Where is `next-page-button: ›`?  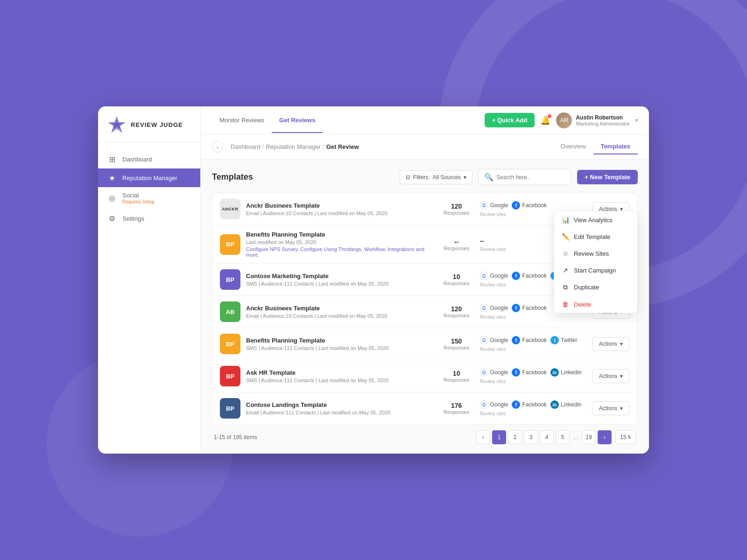
next-page-button: › is located at coordinates (605, 437).